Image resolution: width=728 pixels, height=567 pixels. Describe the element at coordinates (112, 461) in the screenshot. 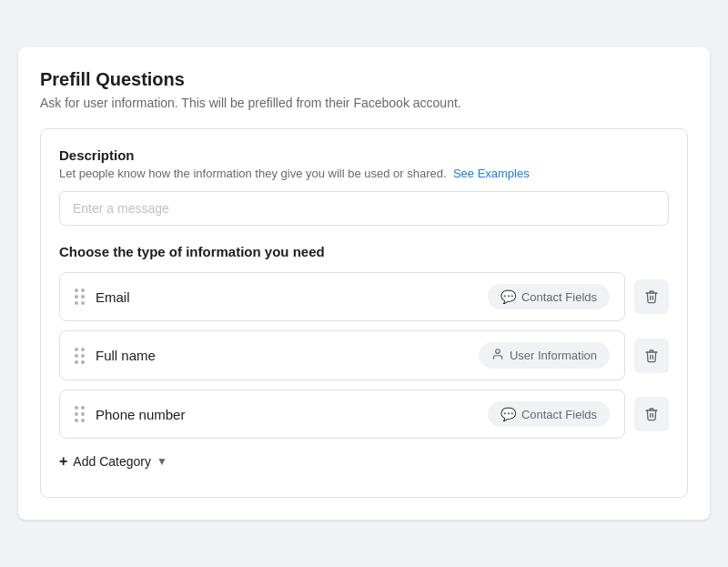

I see `add-category-label: Add Category` at that location.